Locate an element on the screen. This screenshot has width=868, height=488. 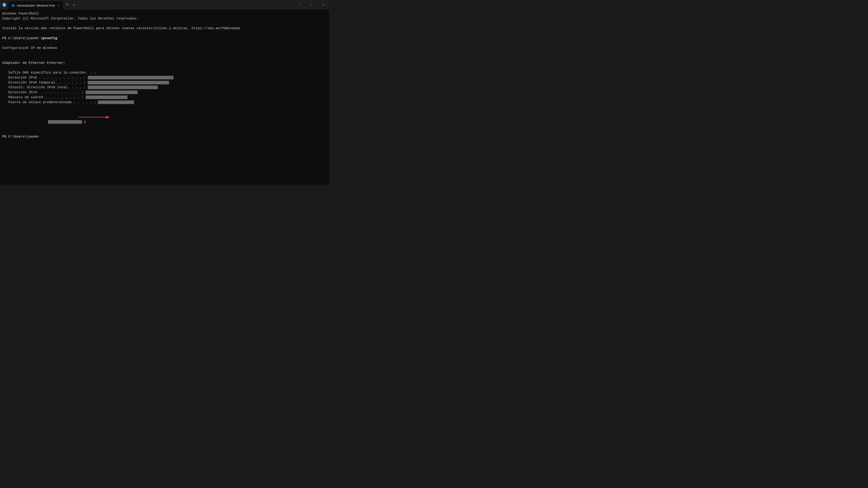
prompt-1: PS C:\Users\juanm> is located at coordinates (22, 38).